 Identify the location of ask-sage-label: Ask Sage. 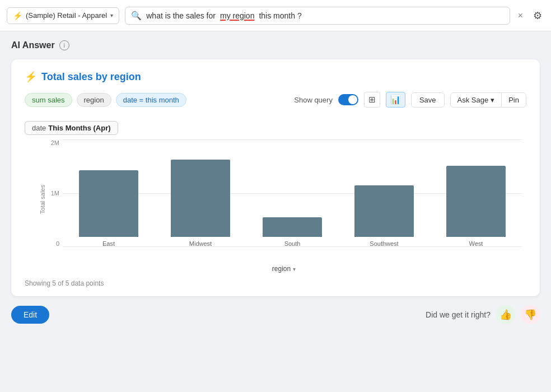
(473, 100).